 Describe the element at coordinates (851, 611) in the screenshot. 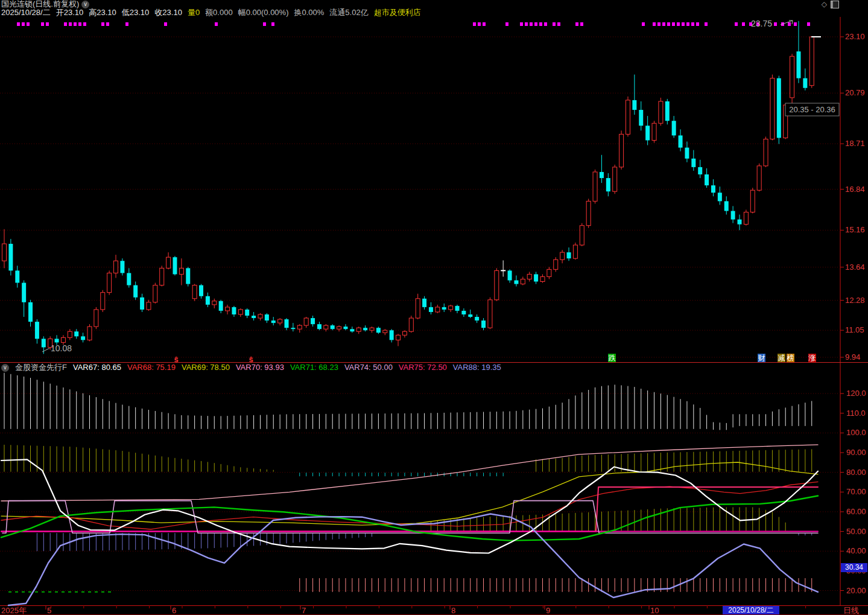

I see `period-label: 日线` at that location.